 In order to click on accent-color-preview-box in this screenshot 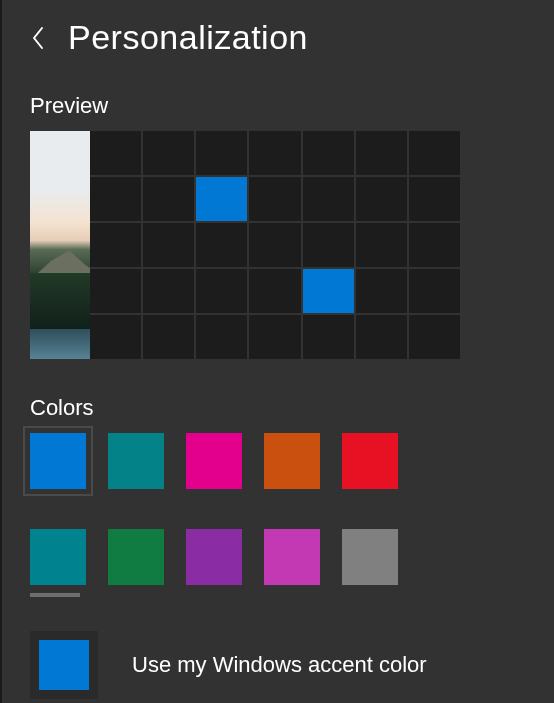, I will do `click(64, 665)`.